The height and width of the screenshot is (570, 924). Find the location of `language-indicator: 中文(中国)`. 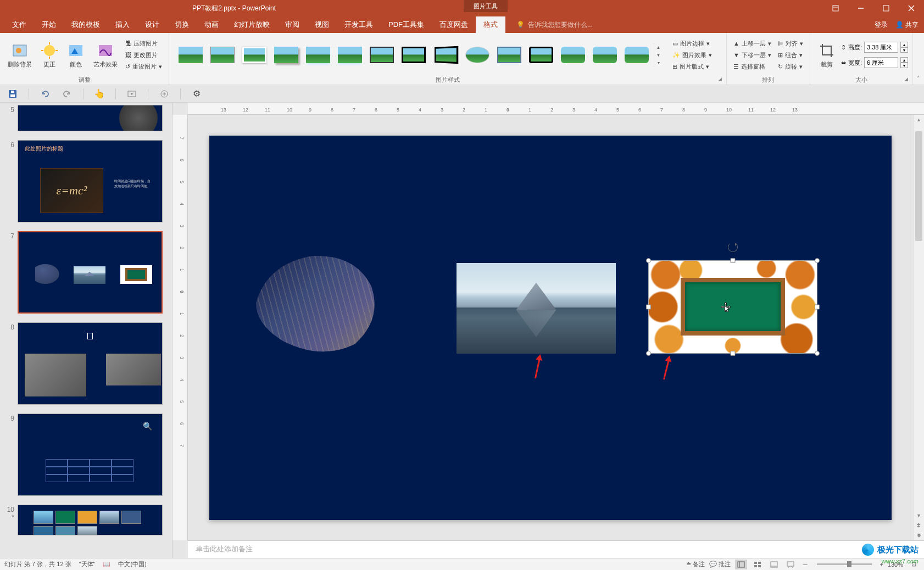

language-indicator: 中文(中国) is located at coordinates (132, 565).